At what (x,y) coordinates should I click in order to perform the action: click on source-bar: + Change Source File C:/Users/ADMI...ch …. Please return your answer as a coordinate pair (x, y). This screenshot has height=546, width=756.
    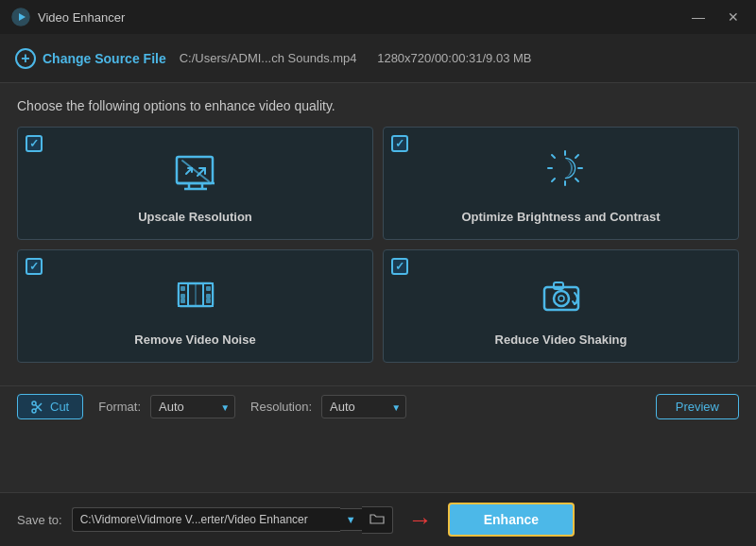
    Looking at the image, I should click on (378, 59).